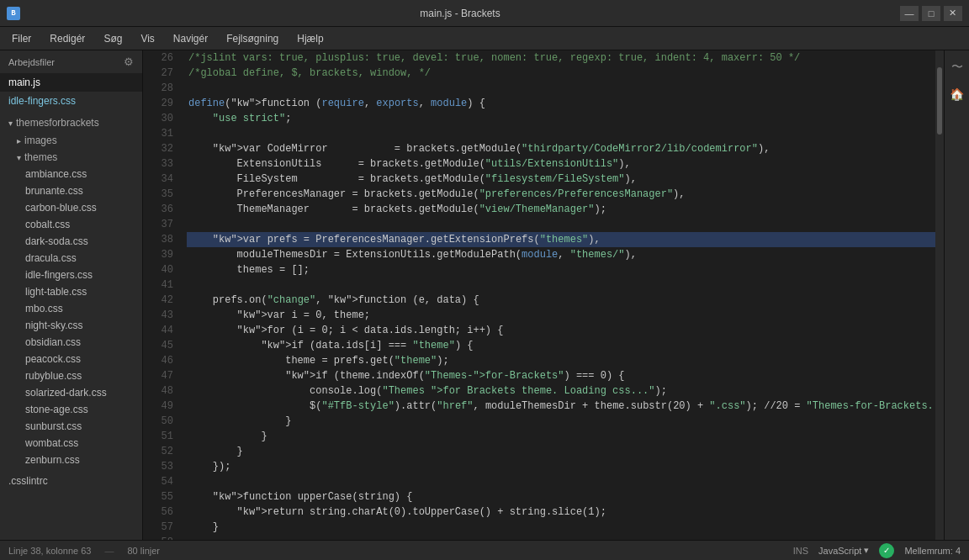  I want to click on sidebar-file-idle-fingers: idle-fingers.css, so click(71, 101).